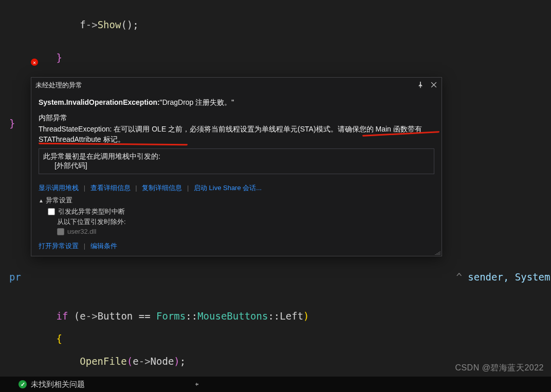 The image size is (551, 392). Describe the element at coordinates (236, 216) in the screenshot. I see `exception-settings-section: ▲ 异常设置 引发此异常类型时中断 从以下位置引发时除外: user32.dll` at that location.